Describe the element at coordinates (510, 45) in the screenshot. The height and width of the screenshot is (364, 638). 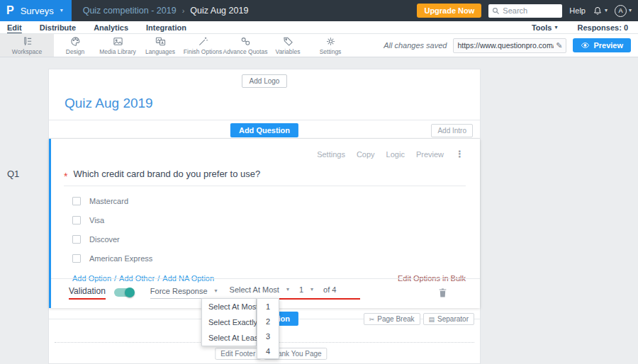
I see `toolbar-right: All changes saved ✎ Preview` at that location.